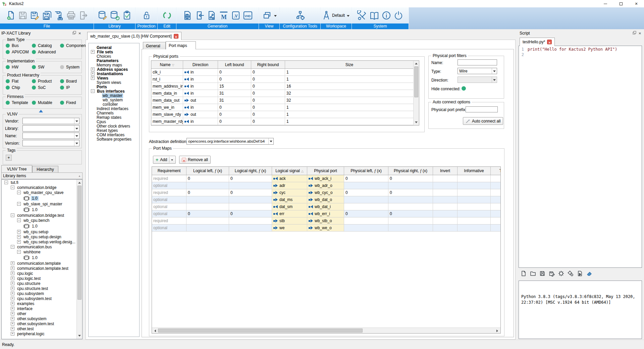  I want to click on save-icon, so click(23, 15).